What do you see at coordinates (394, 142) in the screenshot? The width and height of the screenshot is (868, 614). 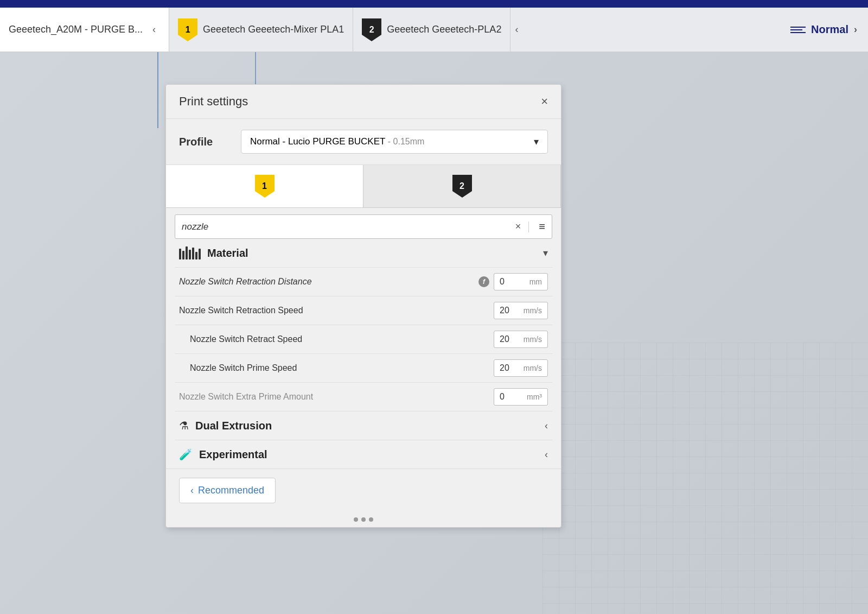 I see `profile-select: Normal - Lucio PURGE BUCKET - 0.15mm ▾` at bounding box center [394, 142].